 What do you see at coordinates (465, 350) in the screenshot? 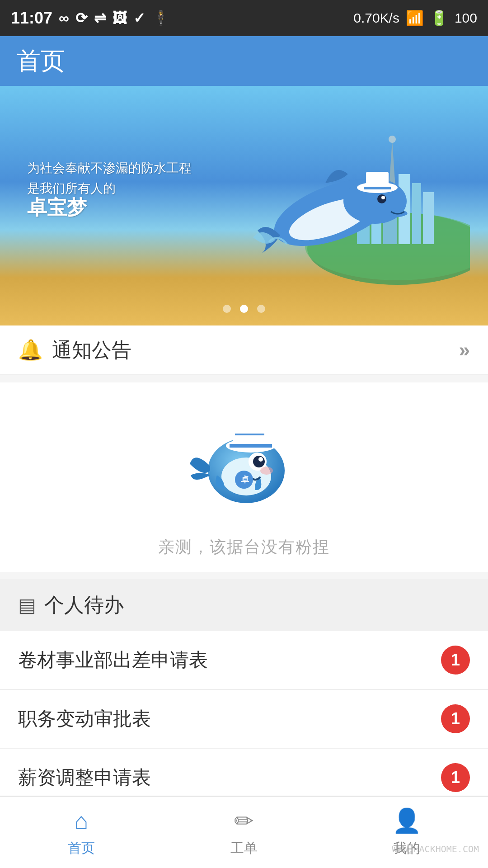
I see `notice-arrow: »` at bounding box center [465, 350].